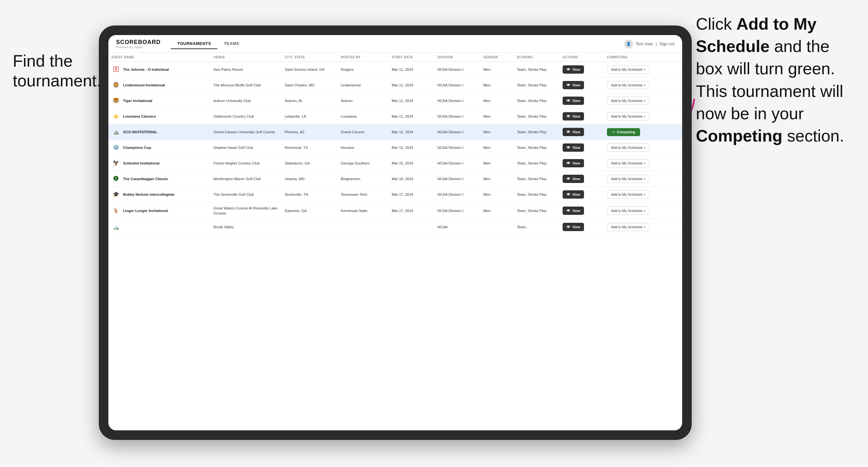 This screenshot has width=868, height=467. Describe the element at coordinates (363, 148) in the screenshot. I see `hosted-cell: Houston` at that location.